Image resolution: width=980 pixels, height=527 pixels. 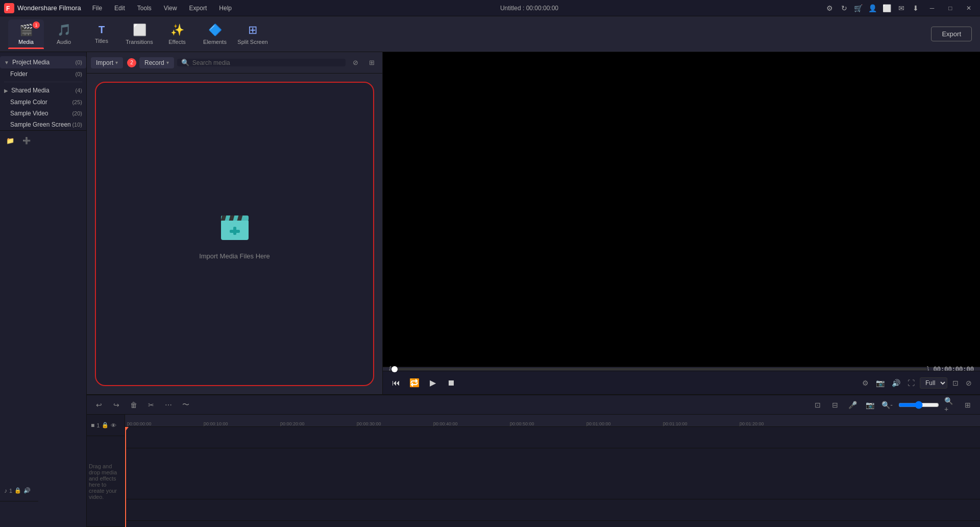 I want to click on fullscreen-btn: ⛶, so click(x=911, y=383).